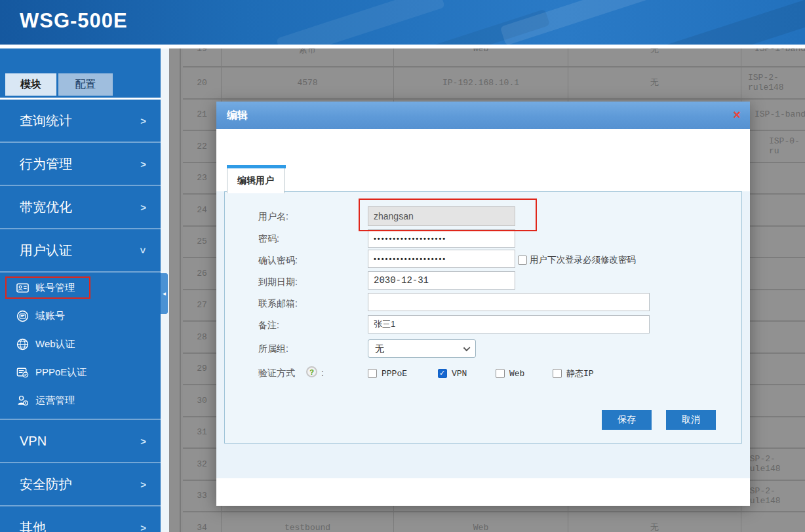 The width and height of the screenshot is (805, 532). What do you see at coordinates (467, 349) in the screenshot?
I see `chevron-down-icon` at bounding box center [467, 349].